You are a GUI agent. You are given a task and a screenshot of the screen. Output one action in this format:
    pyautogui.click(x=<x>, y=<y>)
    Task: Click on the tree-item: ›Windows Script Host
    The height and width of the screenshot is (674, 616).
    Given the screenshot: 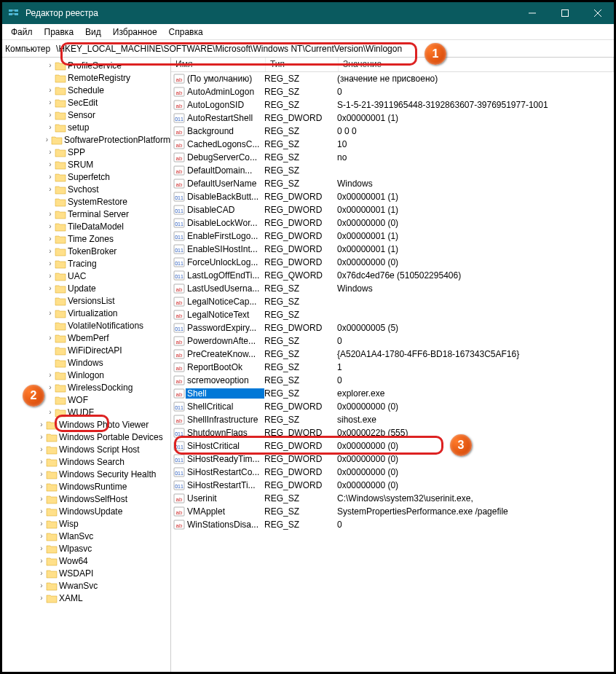 What is the action you would take?
    pyautogui.click(x=86, y=449)
    